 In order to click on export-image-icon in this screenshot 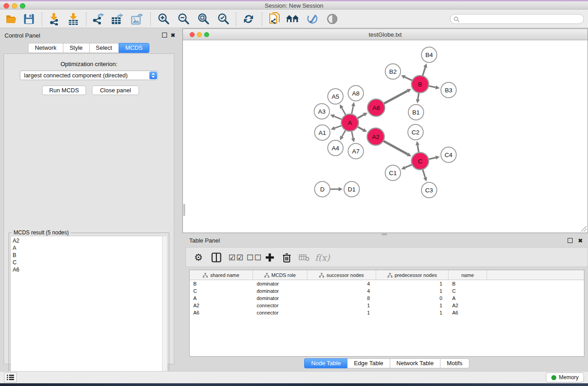, I will do `click(137, 19)`.